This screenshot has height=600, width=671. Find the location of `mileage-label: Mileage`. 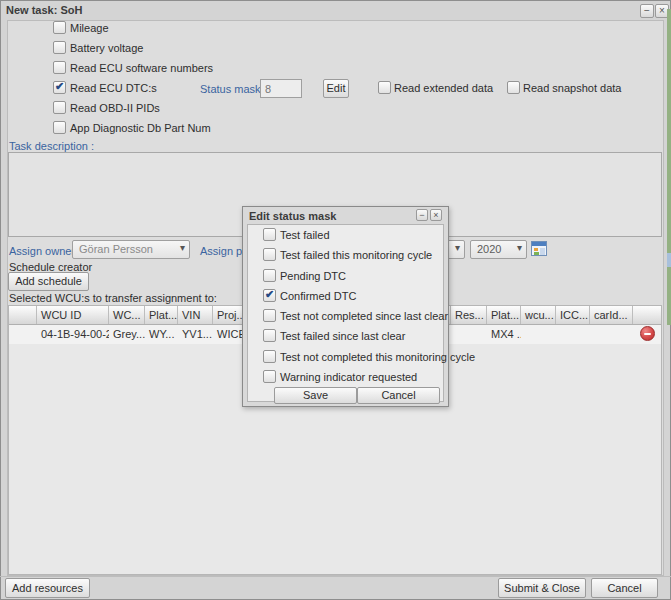

mileage-label: Mileage is located at coordinates (90, 28).